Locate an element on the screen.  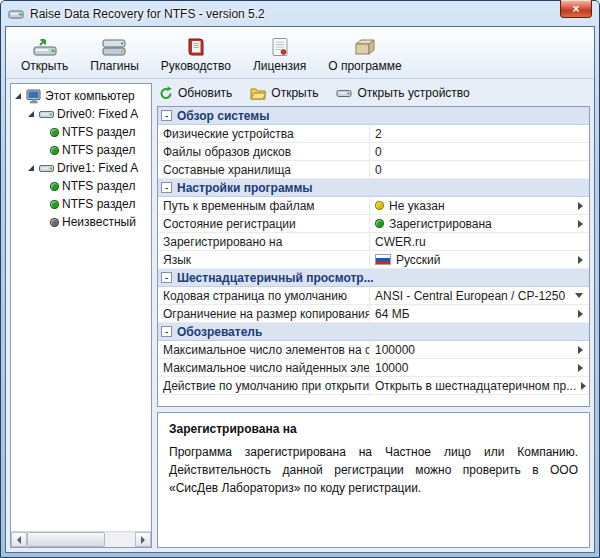
property-name: Максимальное число элементов на стр... is located at coordinates (264, 350).